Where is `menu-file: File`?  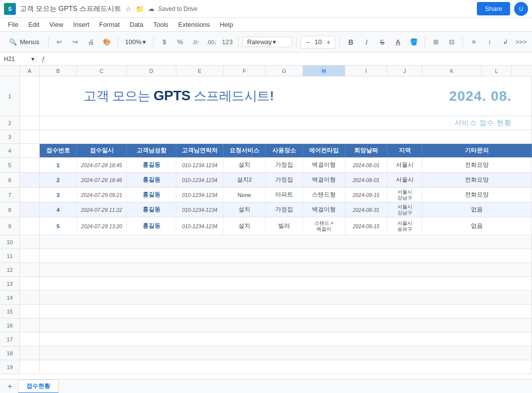
menu-file: File is located at coordinates (13, 25).